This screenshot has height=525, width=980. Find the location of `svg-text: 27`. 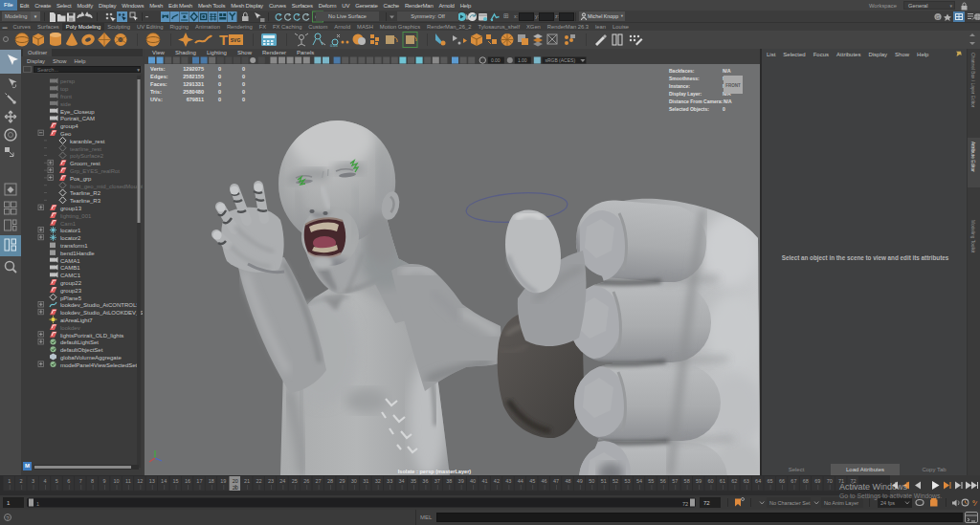

svg-text: 27 is located at coordinates (319, 481).